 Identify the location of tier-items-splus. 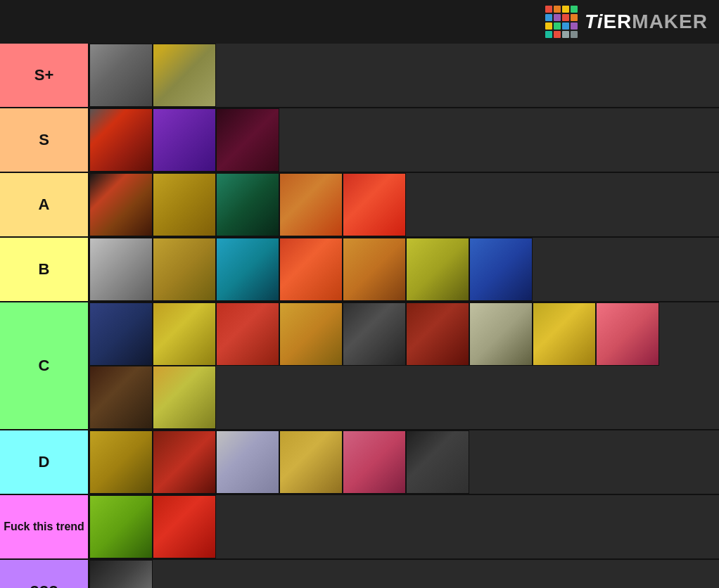
(404, 75).